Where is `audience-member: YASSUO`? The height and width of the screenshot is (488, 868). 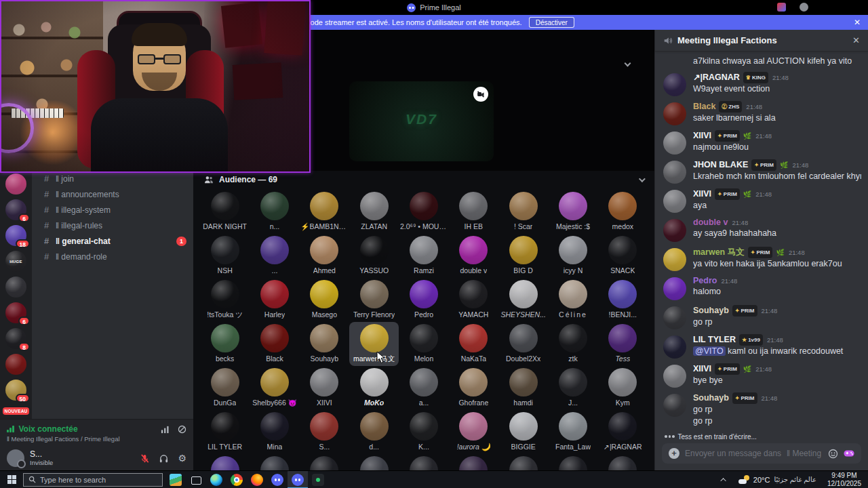 audience-member: YASSUO is located at coordinates (374, 256).